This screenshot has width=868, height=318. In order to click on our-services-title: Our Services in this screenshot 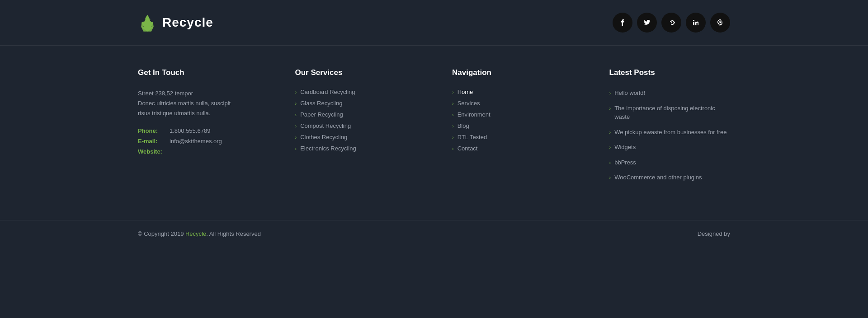, I will do `click(356, 73)`.